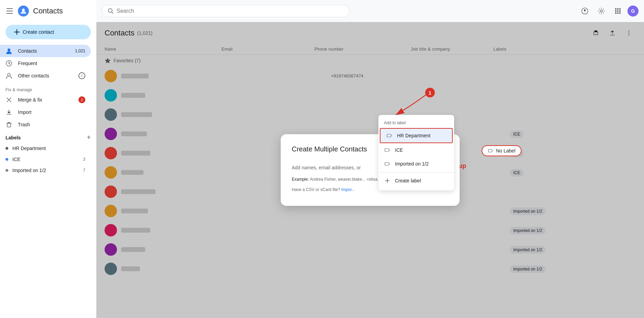  Describe the element at coordinates (300, 179) in the screenshot. I see `example-label: Example:` at that location.